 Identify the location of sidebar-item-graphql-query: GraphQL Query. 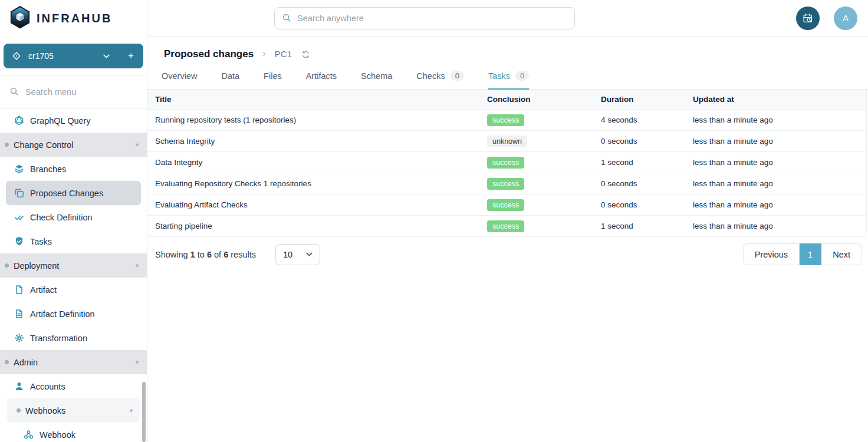
(73, 120).